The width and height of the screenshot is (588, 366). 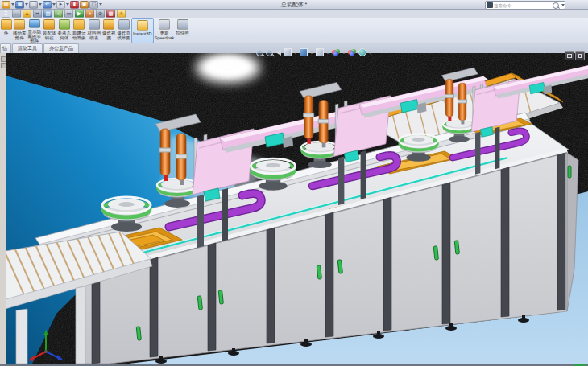 I want to click on reference-geometry-button: 参考几 何体, so click(x=64, y=31).